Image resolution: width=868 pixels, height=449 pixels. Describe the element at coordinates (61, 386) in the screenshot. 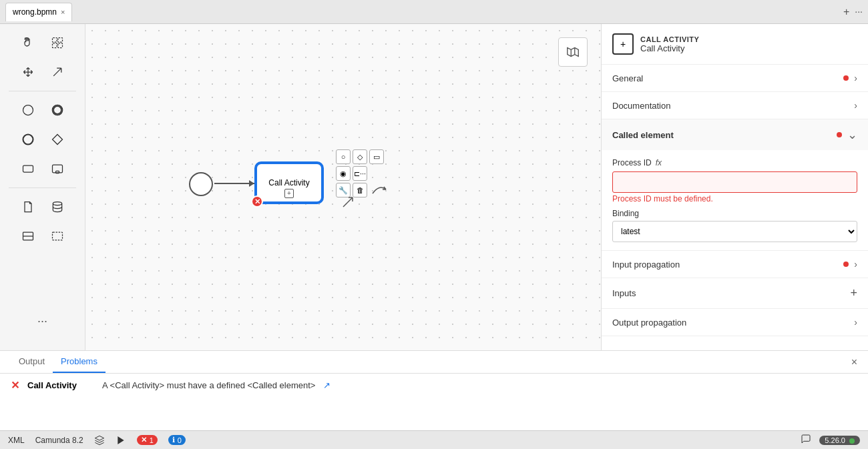

I see `error-row-name: Call Activity` at that location.